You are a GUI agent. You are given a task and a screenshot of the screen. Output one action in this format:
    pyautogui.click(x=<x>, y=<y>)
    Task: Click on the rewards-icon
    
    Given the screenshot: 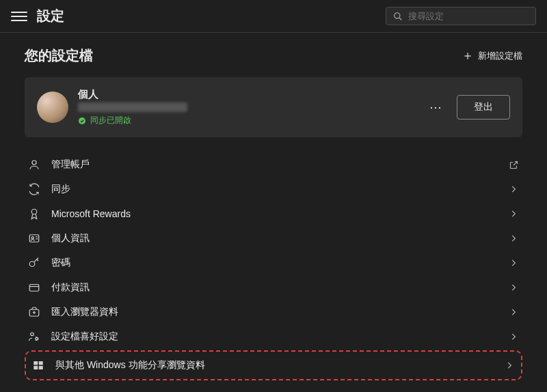 What is the action you would take?
    pyautogui.click(x=34, y=214)
    